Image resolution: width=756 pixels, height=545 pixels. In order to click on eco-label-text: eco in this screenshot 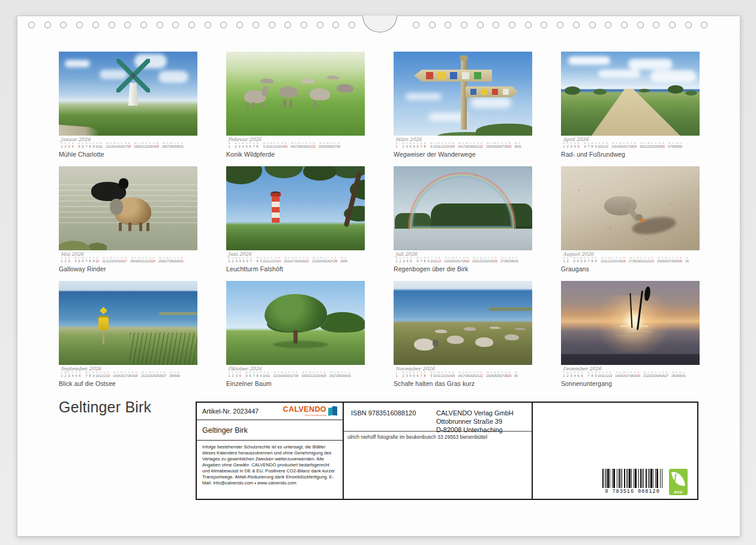, I will do `click(678, 492)`.